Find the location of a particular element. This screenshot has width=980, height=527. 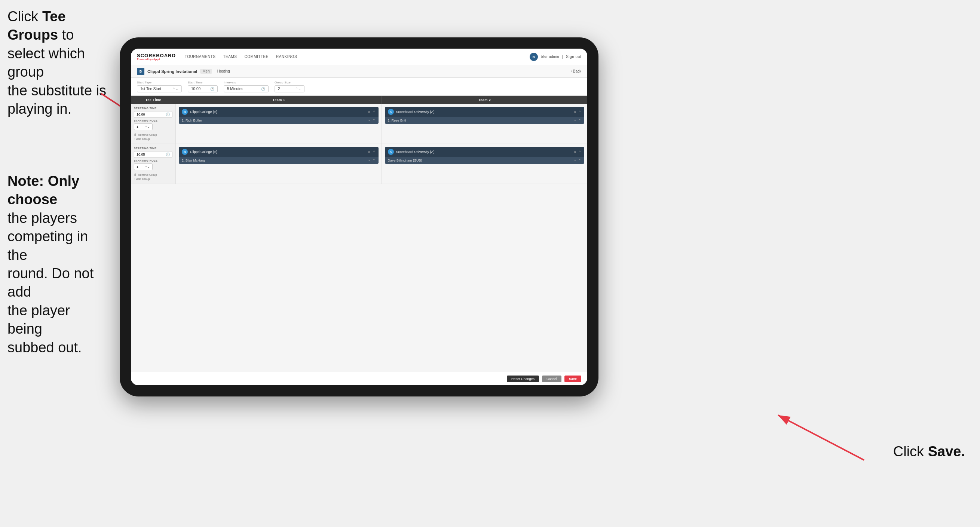

player-2-1-1-actions: × ⌃ is located at coordinates (371, 161).